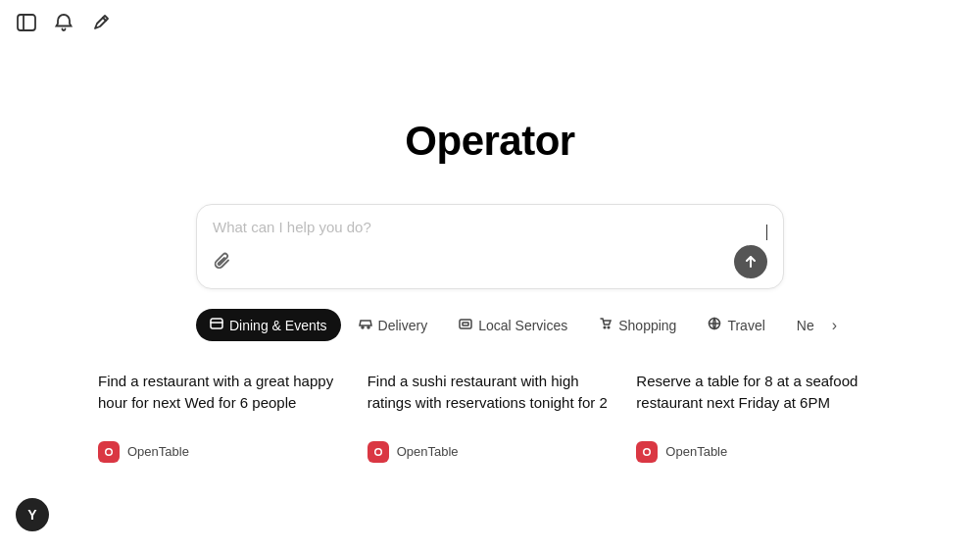 This screenshot has width=980, height=551. Describe the element at coordinates (806, 326) in the screenshot. I see `tab-more-label: Ne` at that location.